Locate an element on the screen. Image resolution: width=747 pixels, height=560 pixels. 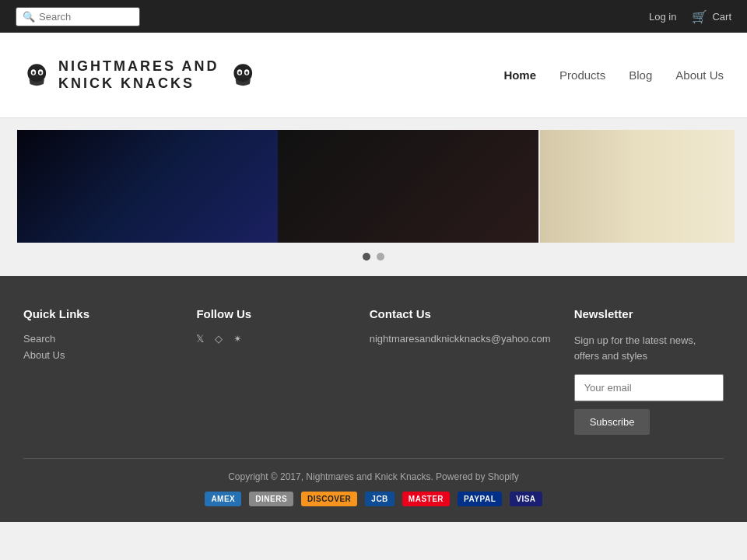
contact-email: nightmaresandknickknacks@yahoo.com is located at coordinates (461, 339).